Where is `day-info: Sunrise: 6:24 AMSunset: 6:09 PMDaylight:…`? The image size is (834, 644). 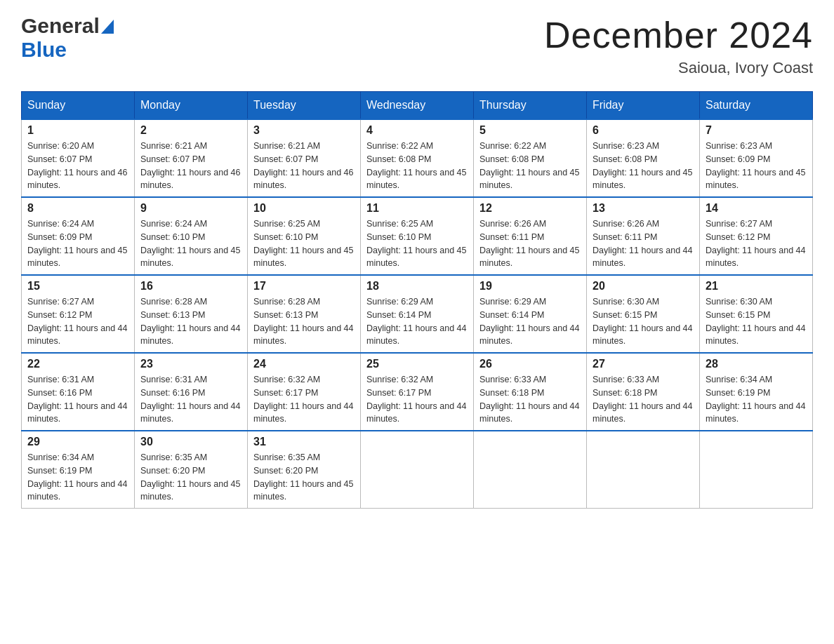 day-info: Sunrise: 6:24 AMSunset: 6:09 PMDaylight:… is located at coordinates (78, 244).